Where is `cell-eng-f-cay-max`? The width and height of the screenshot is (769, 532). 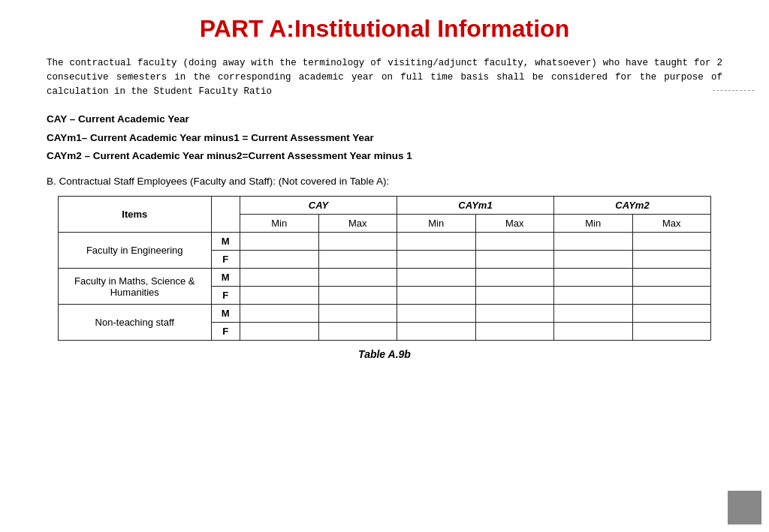 cell-eng-f-cay-max is located at coordinates (357, 260).